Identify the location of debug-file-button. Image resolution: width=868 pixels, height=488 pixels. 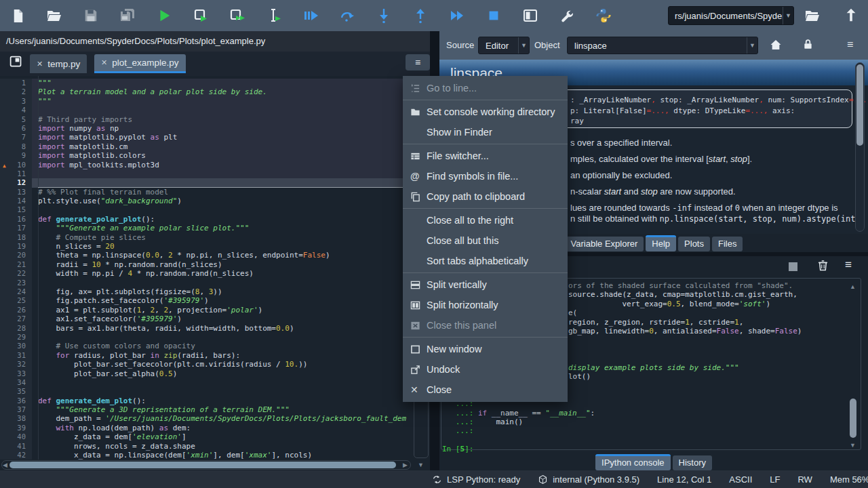
(311, 16).